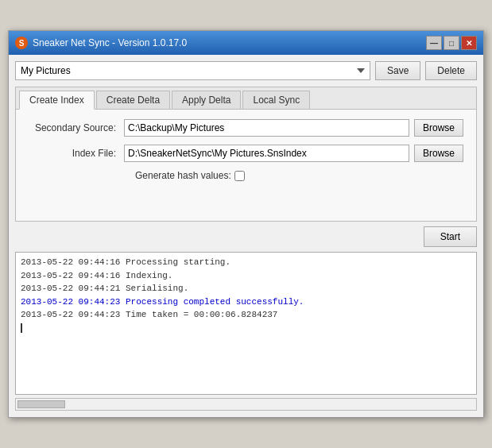 This screenshot has height=448, width=492. Describe the element at coordinates (76, 128) in the screenshot. I see `secondary-source-label: Secondary Source:` at that location.